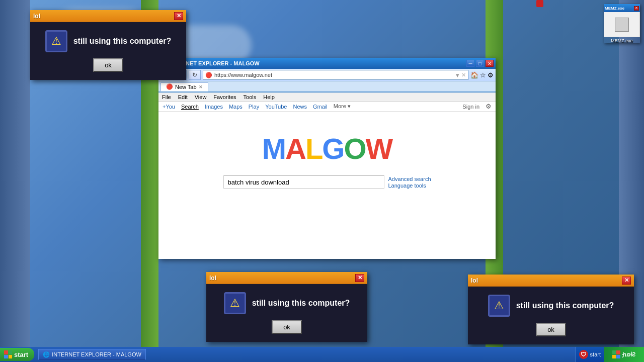 This screenshot has height=362, width=644. Describe the element at coordinates (626, 281) in the screenshot. I see `dialog3-close-button: ✕` at that location.